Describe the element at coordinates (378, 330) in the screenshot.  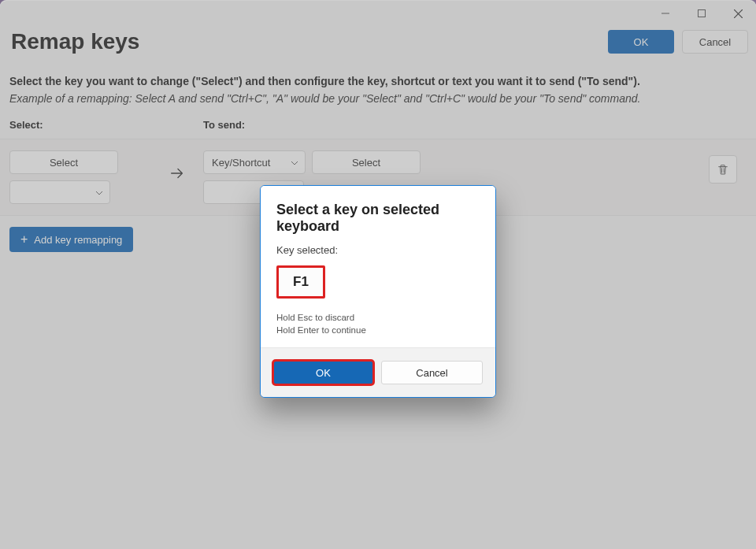
I see `dialog-hint-continue: Hold Enter to continue` at that location.